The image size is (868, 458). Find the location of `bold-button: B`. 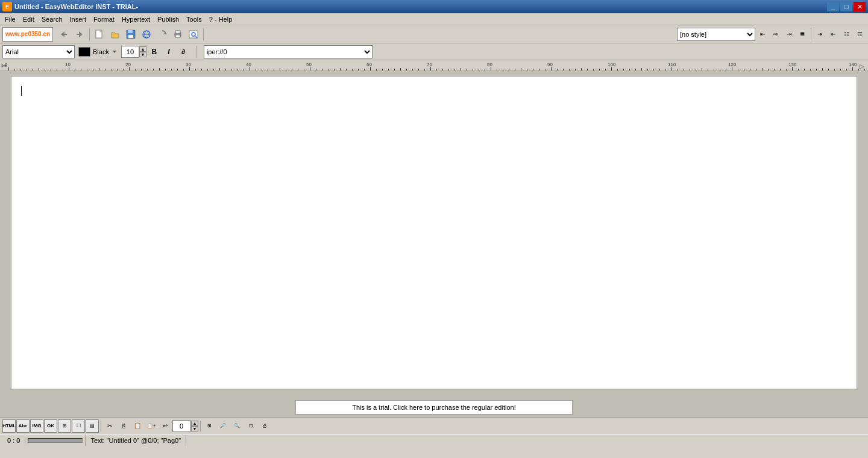

bold-button: B is located at coordinates (154, 52).